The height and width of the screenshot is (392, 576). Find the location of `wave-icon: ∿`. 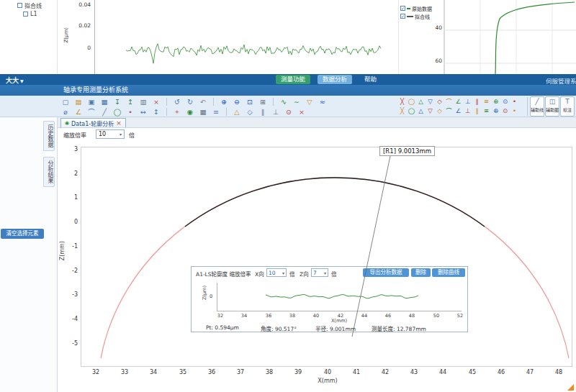

wave-icon: ∿ is located at coordinates (284, 102).